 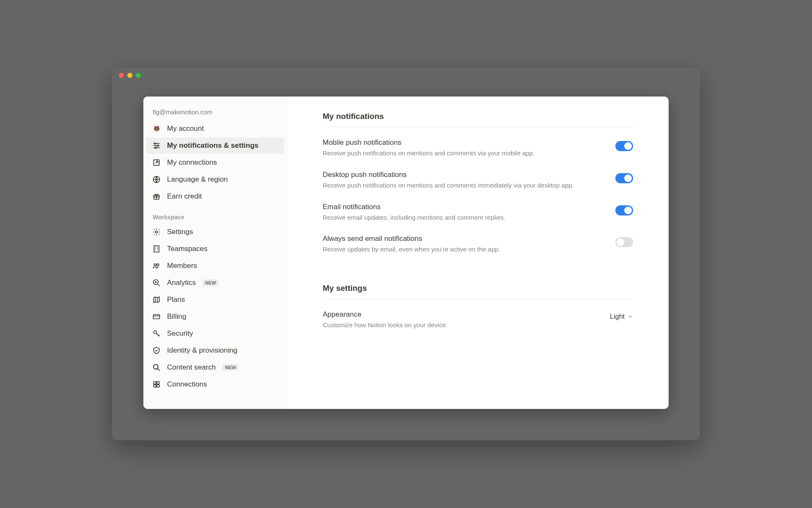 What do you see at coordinates (478, 213) in the screenshot?
I see `setting-row-email: Email notifications Receive email update…` at bounding box center [478, 213].